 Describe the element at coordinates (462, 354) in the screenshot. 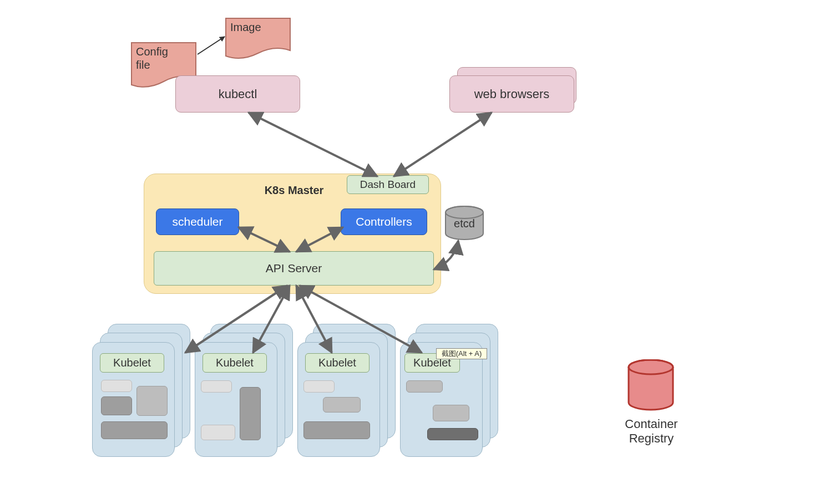

I see `screenshot-tooltip: 截图(Alt + A)` at that location.